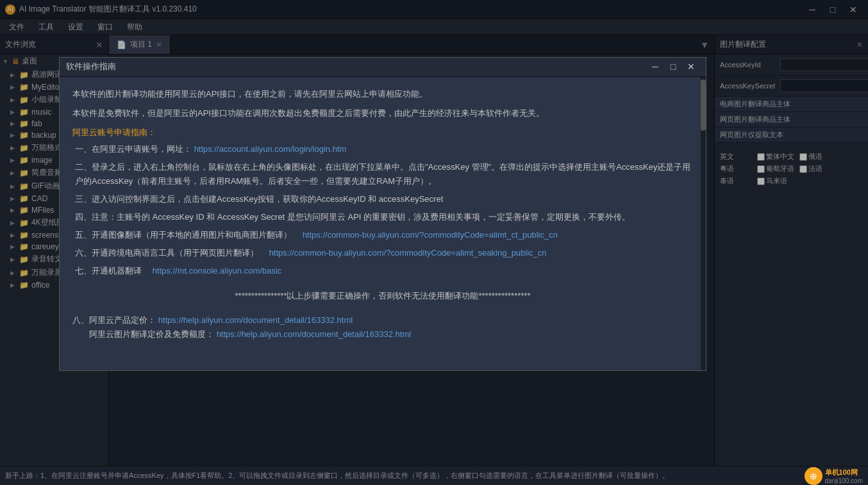 This screenshot has height=485, width=868. What do you see at coordinates (383, 334) in the screenshot?
I see `price-row-2: 阿里云图片翻译定价及免费额度： https://help.aliyun.com/…` at bounding box center [383, 334].